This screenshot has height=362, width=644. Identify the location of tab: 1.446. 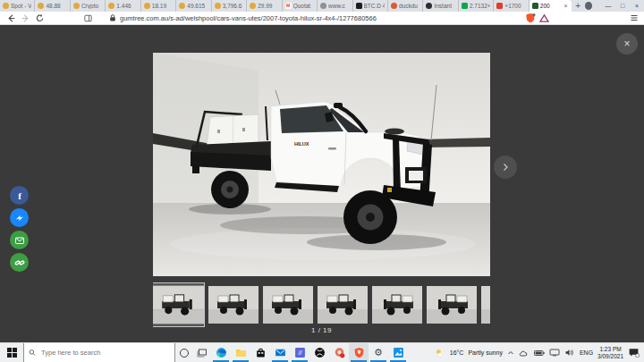
(123, 5).